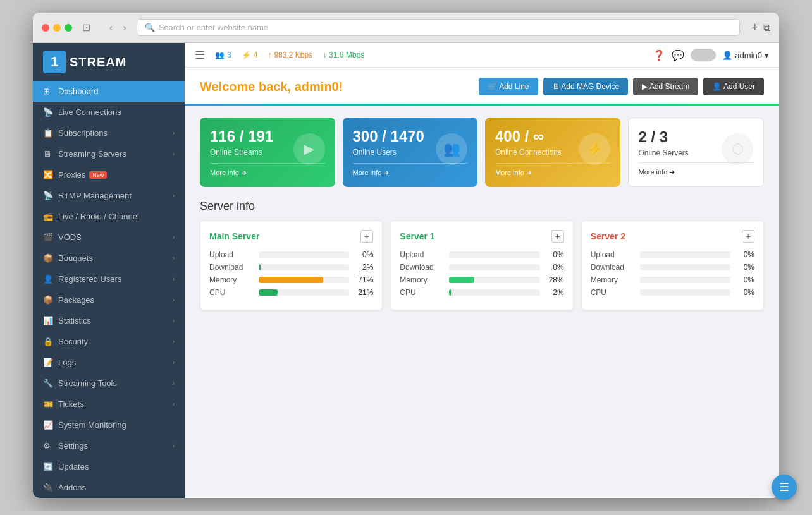 The width and height of the screenshot is (812, 515). Describe the element at coordinates (766, 28) in the screenshot. I see `tab-overview-button: ⧉` at that location.